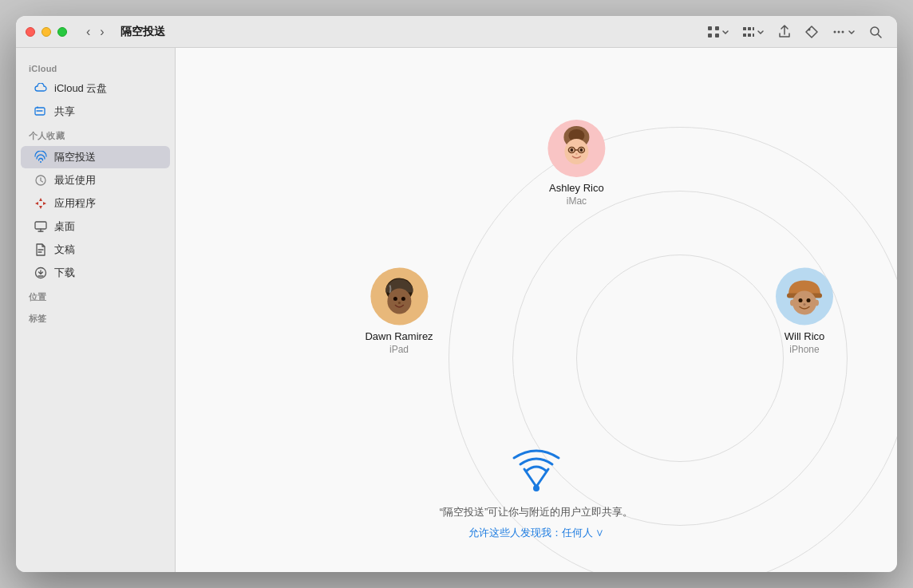 The height and width of the screenshot is (588, 913). I want to click on downloads-icon, so click(41, 273).